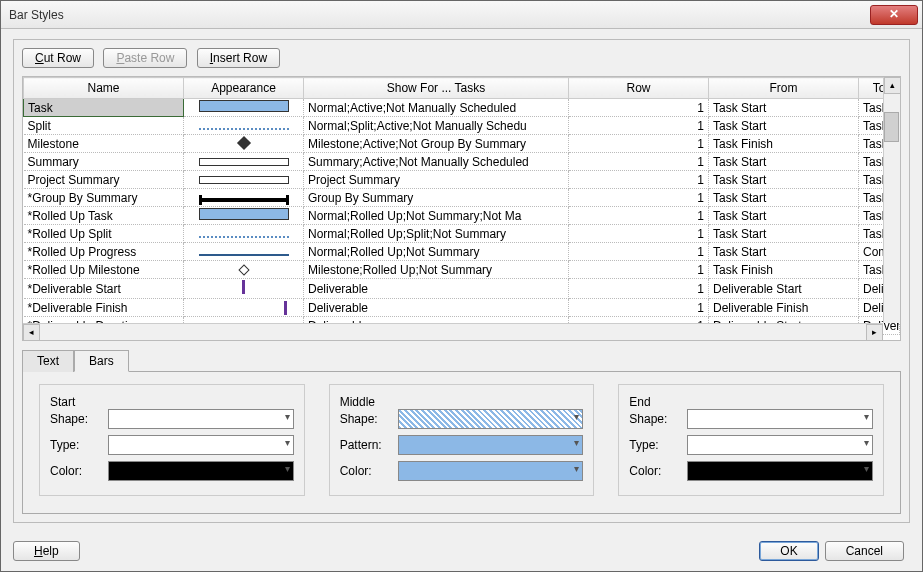  What do you see at coordinates (102, 361) in the screenshot?
I see `tab-bars: Bars` at bounding box center [102, 361].